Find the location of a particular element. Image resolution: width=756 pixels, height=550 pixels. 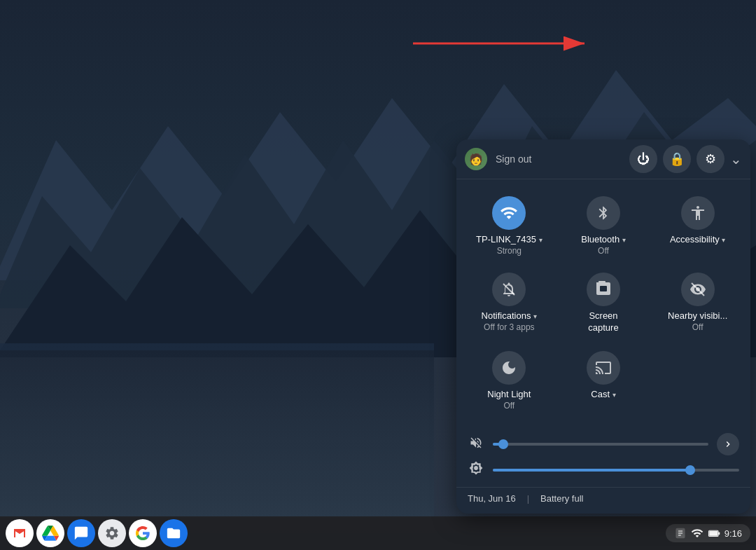

taskbar-apps is located at coordinates (97, 533).